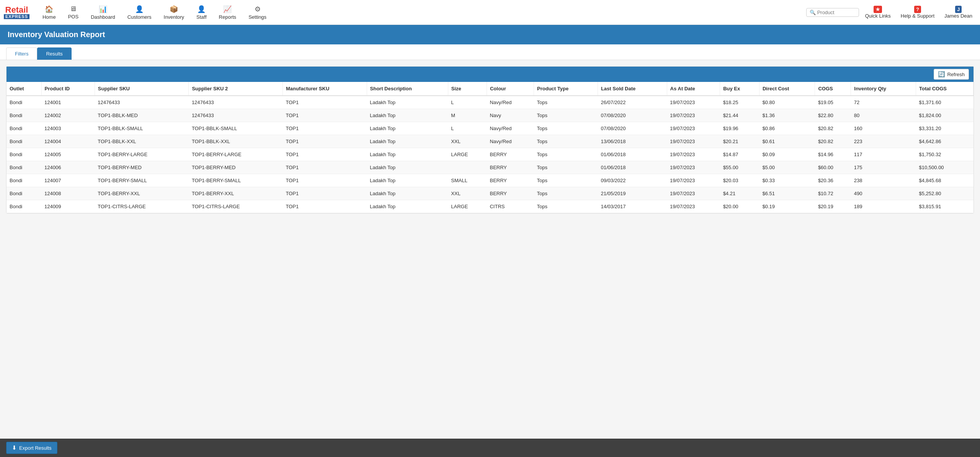 This screenshot has height=457, width=980. I want to click on search-input, so click(836, 12).